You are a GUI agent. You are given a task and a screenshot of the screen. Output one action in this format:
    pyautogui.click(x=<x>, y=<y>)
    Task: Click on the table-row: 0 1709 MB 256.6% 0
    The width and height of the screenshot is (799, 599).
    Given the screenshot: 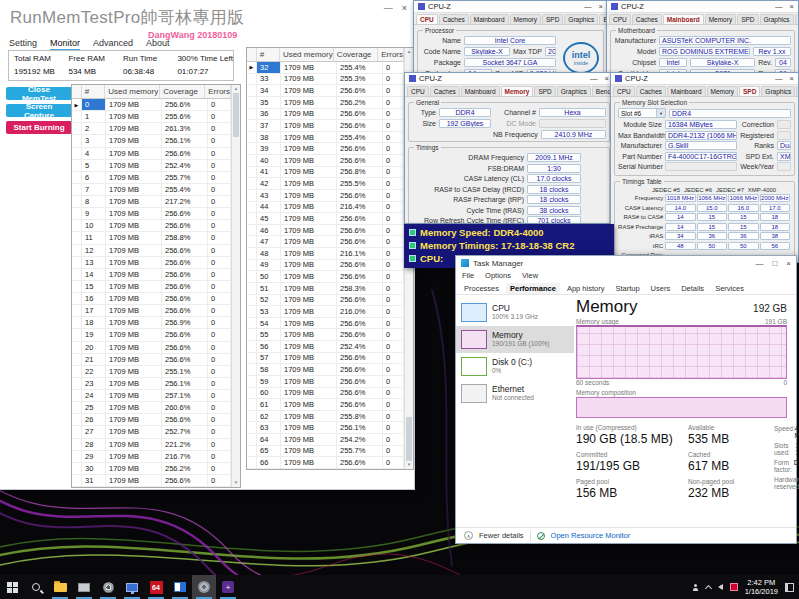 What is the action you would take?
    pyautogui.click(x=152, y=105)
    